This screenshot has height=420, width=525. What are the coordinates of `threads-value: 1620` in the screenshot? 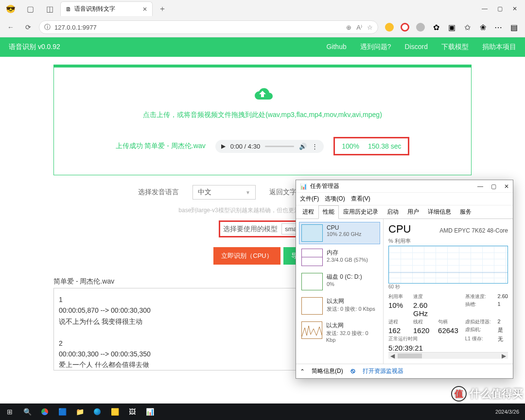 It's located at (422, 330).